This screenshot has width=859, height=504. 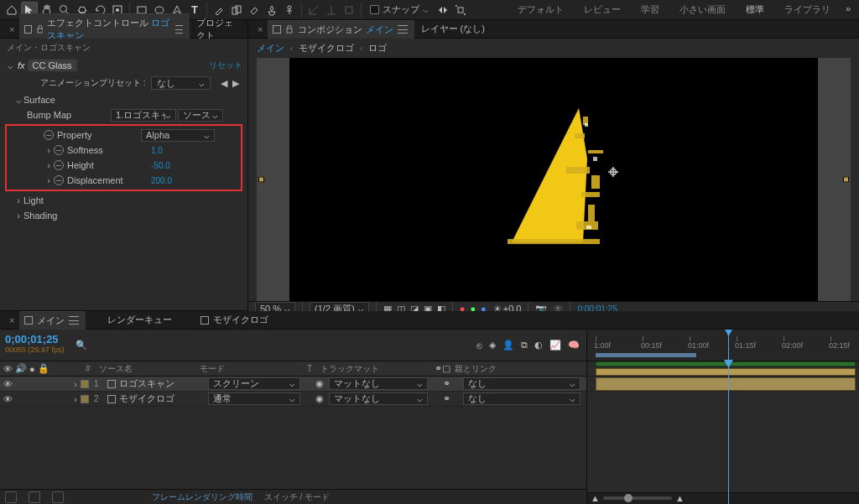 I want to click on softness-value: 1.0, so click(x=157, y=151).